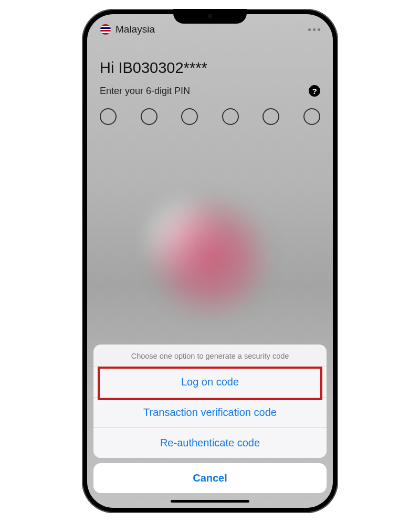 Image resolution: width=420 pixels, height=522 pixels. I want to click on pin-entry-area: Hi IB030302**** Enter your 6-digit PIN ?, so click(210, 92).